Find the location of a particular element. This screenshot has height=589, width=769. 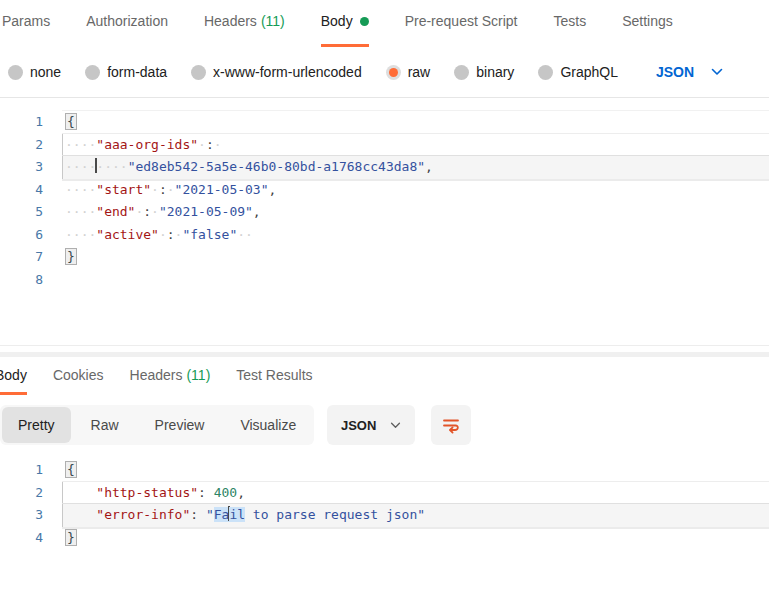

radio-form-data: form-data is located at coordinates (126, 72).